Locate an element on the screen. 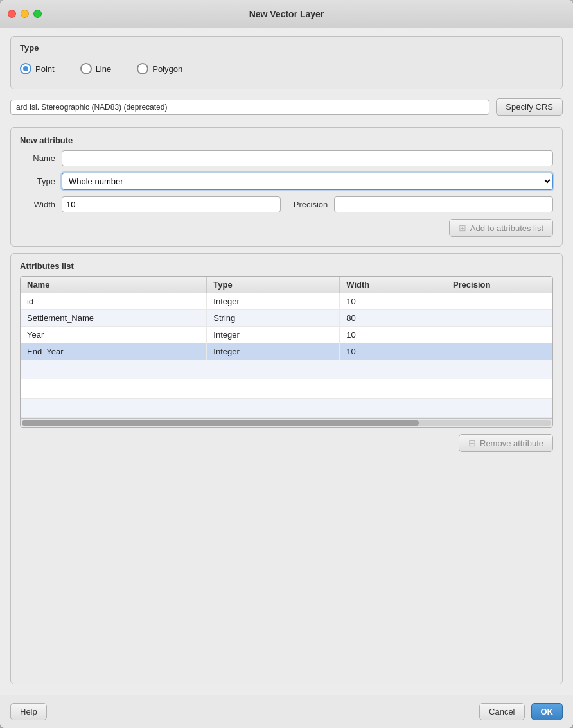 This screenshot has height=728, width=573. close-button is located at coordinates (12, 14).